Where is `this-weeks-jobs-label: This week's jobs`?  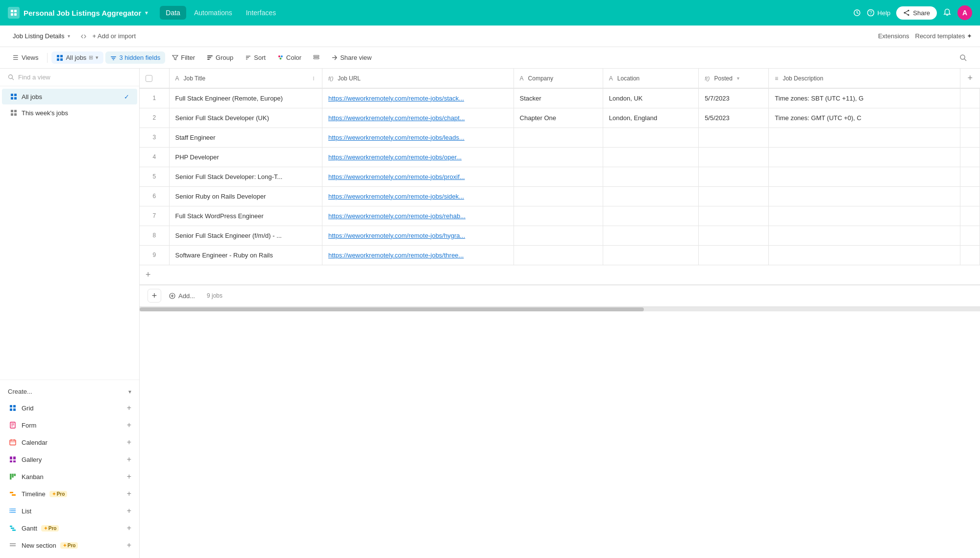
this-weeks-jobs-label: This week's jobs is located at coordinates (45, 113).